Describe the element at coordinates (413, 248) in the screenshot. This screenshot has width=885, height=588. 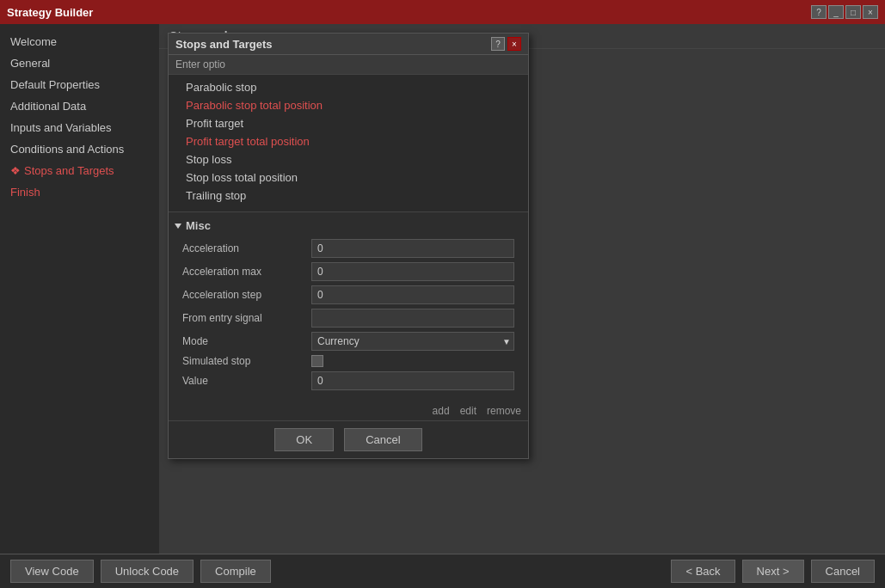
I see `acceleration-input` at that location.